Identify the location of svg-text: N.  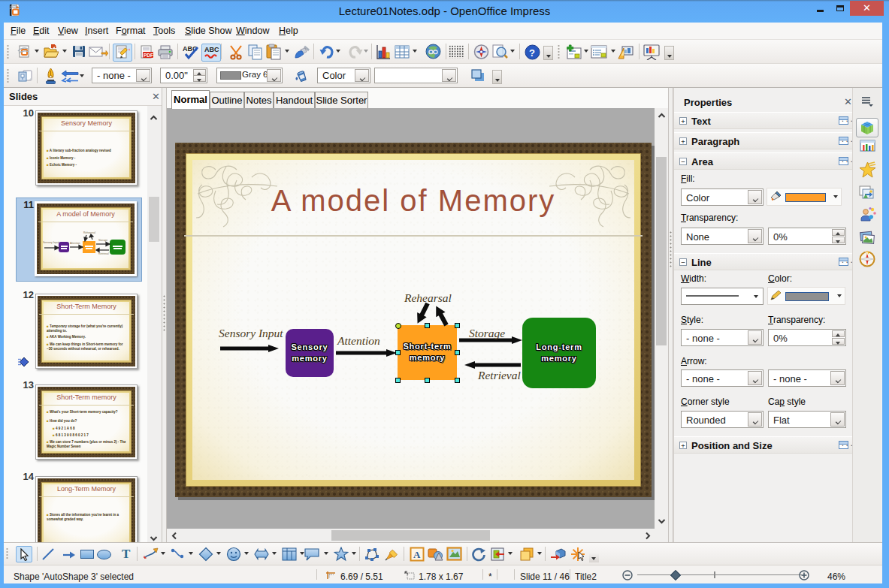
(867, 253).